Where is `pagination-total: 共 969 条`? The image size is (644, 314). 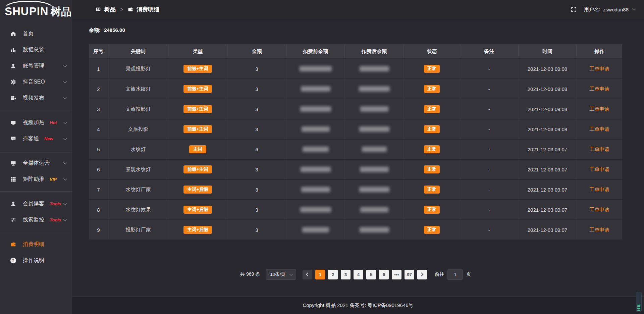 pagination-total: 共 969 条 is located at coordinates (250, 274).